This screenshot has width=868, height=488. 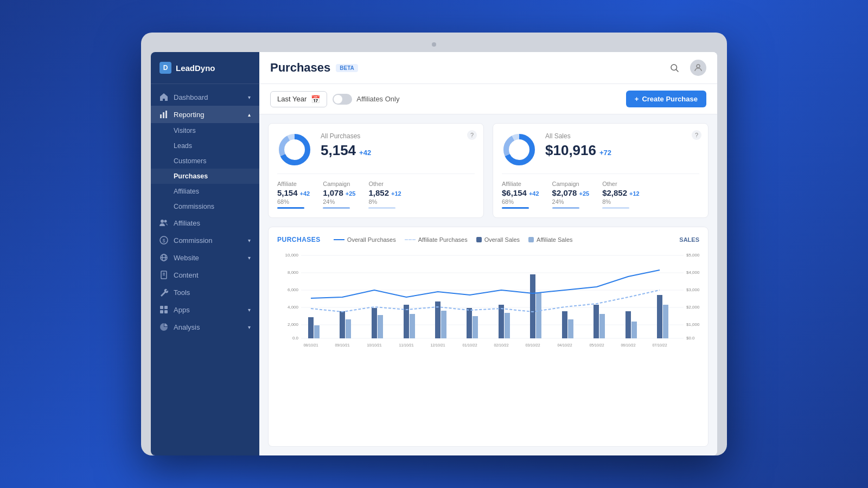 I want to click on purchases-campaign-bar, so click(x=336, y=208).